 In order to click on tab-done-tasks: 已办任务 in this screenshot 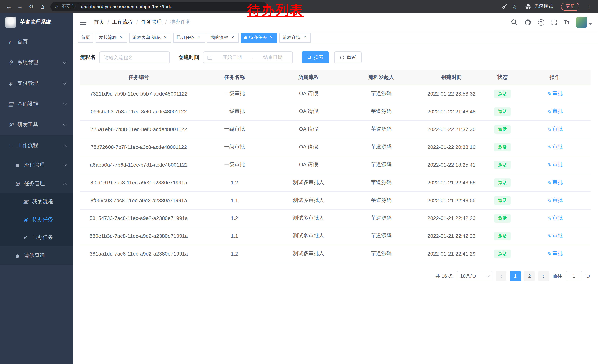, I will do `click(189, 38)`.